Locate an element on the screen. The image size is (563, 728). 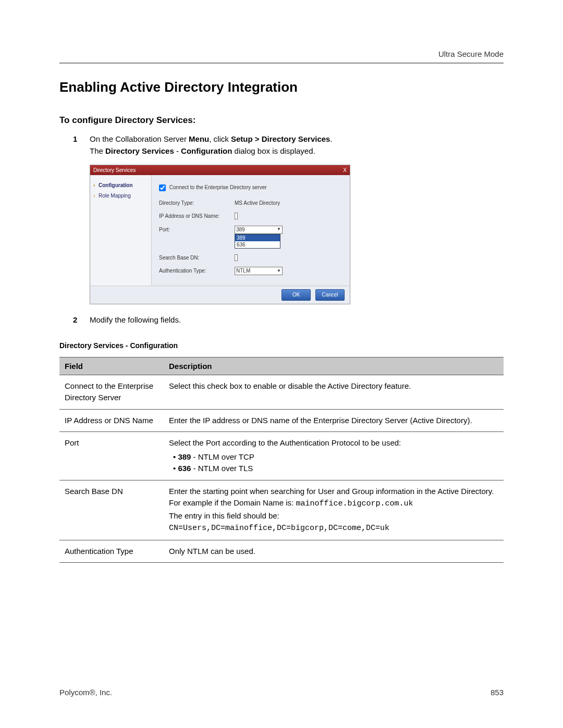
cell-field: Search Base DN is located at coordinates (112, 510).